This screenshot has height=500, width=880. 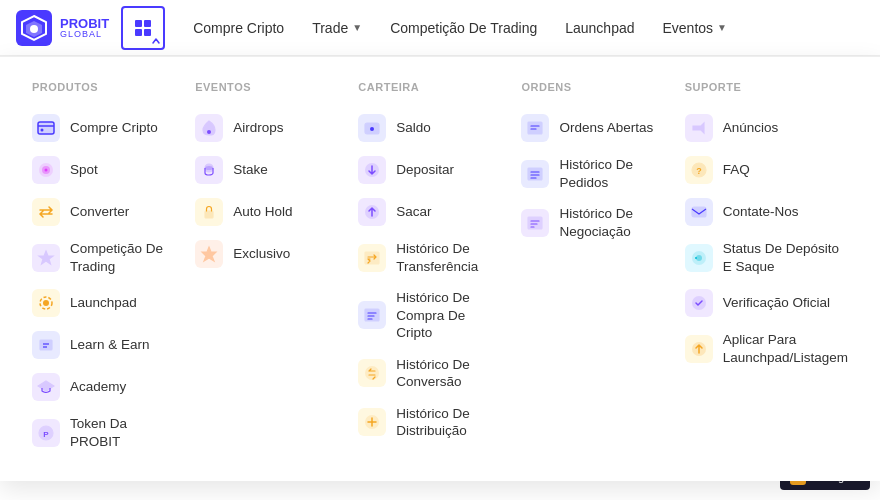 I want to click on menu-item-label-0-7: Token Da PROBIT, so click(x=120, y=432).